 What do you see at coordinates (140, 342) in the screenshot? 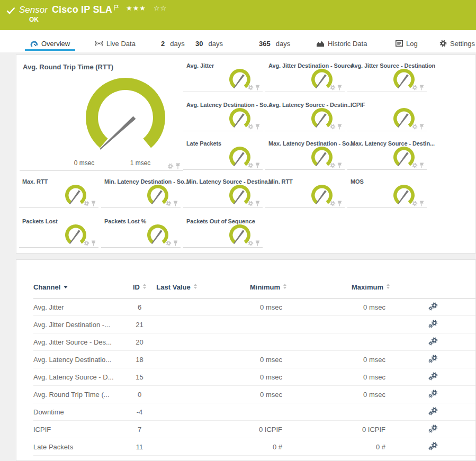
I see `channel-id: 20` at bounding box center [140, 342].